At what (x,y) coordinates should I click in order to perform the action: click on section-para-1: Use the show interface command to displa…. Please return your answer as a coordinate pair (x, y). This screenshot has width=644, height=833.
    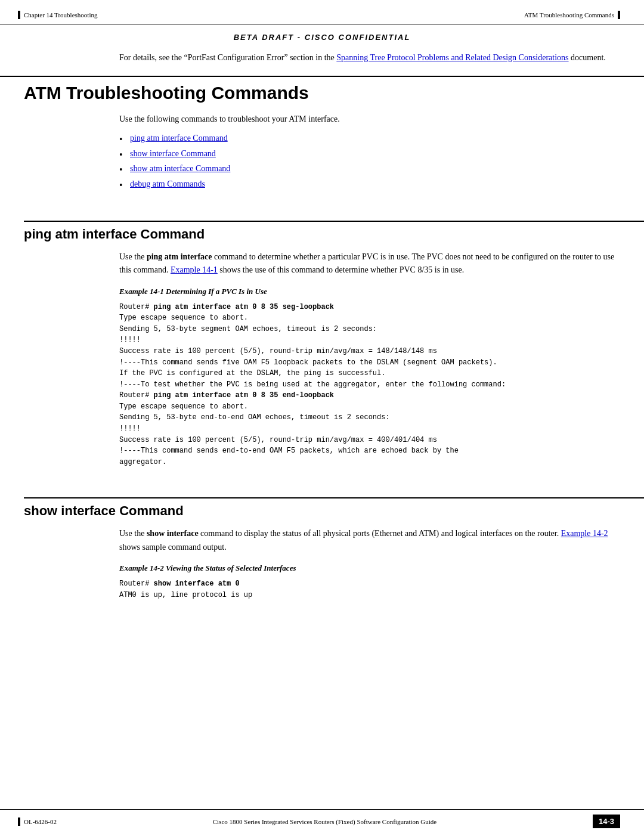
    Looking at the image, I should click on (370, 540).